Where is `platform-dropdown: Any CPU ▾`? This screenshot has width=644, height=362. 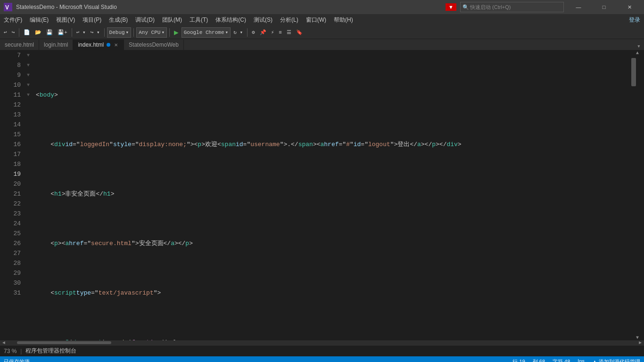
platform-dropdown: Any CPU ▾ is located at coordinates (152, 33).